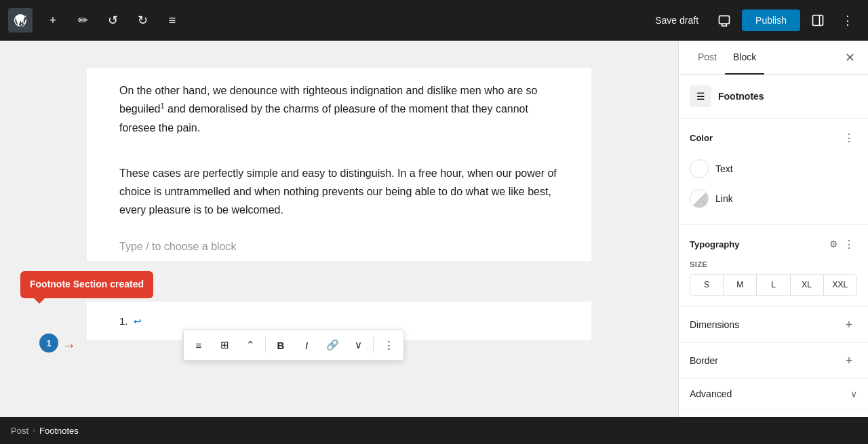 The width and height of the screenshot is (868, 444). I want to click on color-link-option: Link, so click(773, 199).